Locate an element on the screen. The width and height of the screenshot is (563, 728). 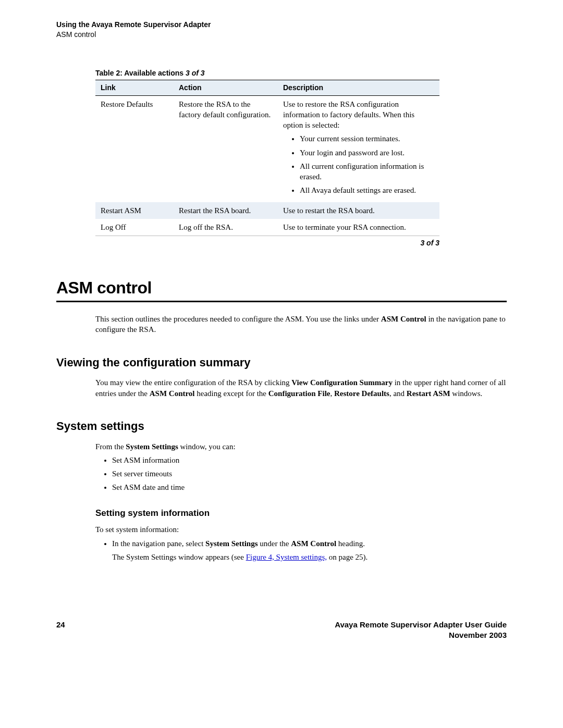
desc-intro: Use to restore the RSA configuration inf… is located at coordinates (349, 115).